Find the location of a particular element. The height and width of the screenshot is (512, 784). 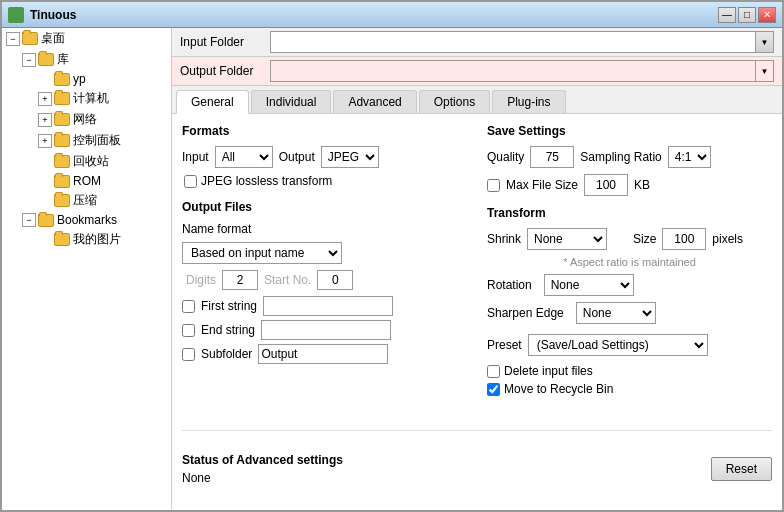

sidebar-item-yp: yp is located at coordinates (102, 79).